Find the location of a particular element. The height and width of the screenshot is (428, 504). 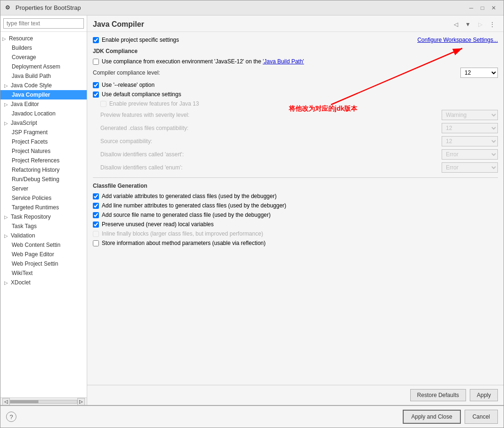

sidebar-item-web-content: Web Content Settin is located at coordinates (44, 245).